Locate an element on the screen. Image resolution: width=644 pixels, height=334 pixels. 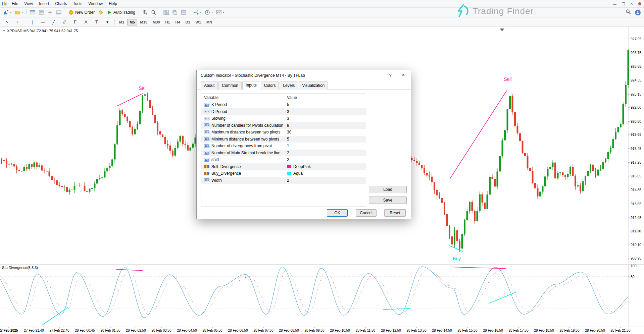
param-value: 8 is located at coordinates (288, 125).